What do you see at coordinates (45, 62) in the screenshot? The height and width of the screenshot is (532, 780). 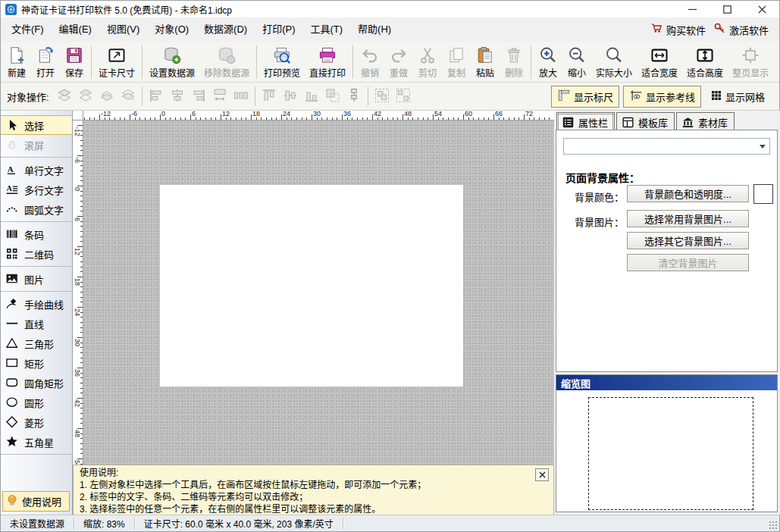 I see `open-button: 打开` at bounding box center [45, 62].